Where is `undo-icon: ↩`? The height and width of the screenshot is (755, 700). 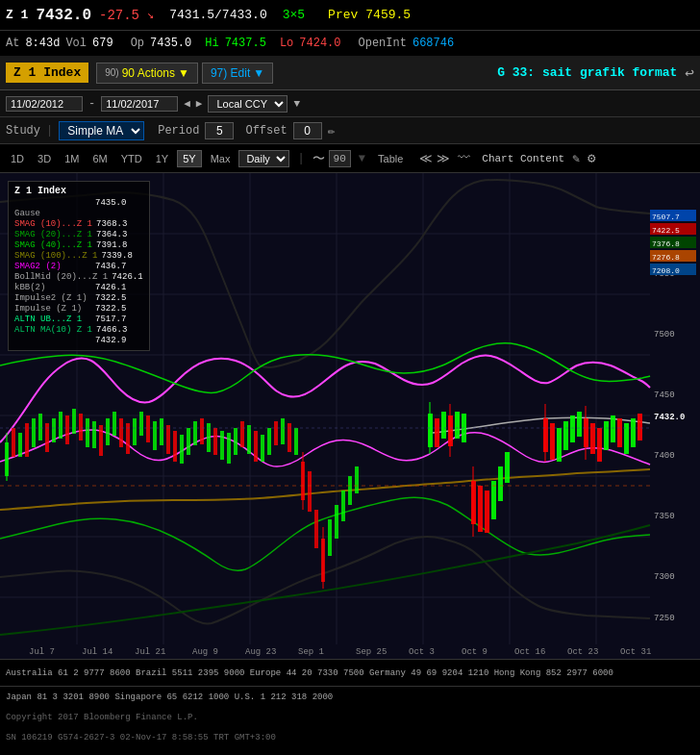 undo-icon: ↩ is located at coordinates (689, 73).